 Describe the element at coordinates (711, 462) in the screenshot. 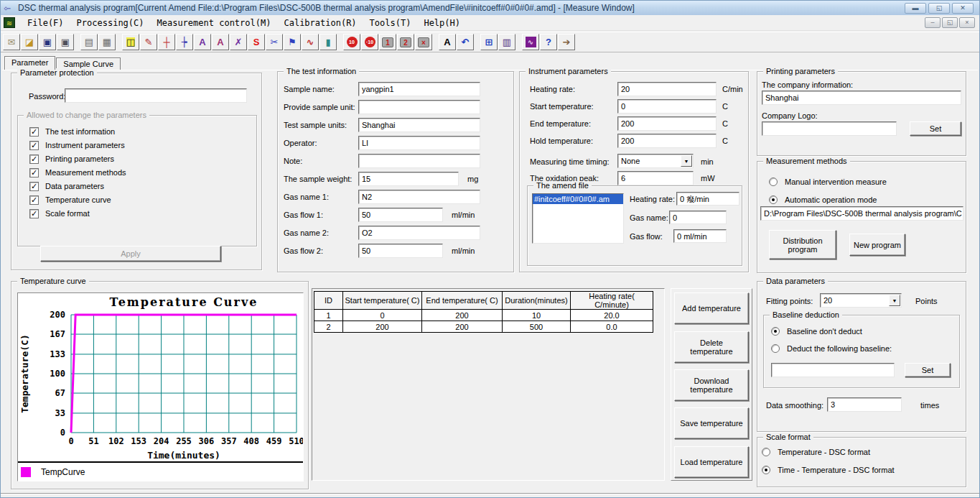

I see `load-temperature-button: Load temperature` at that location.